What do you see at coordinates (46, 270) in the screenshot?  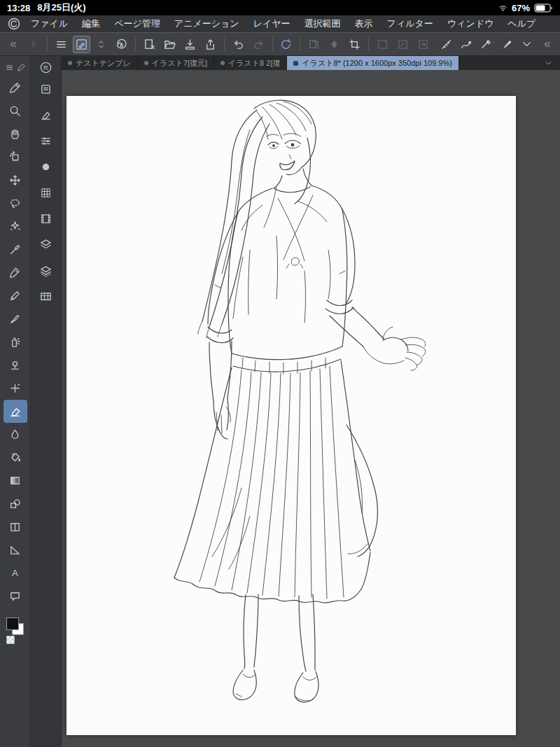 I see `panel-layer` at bounding box center [46, 270].